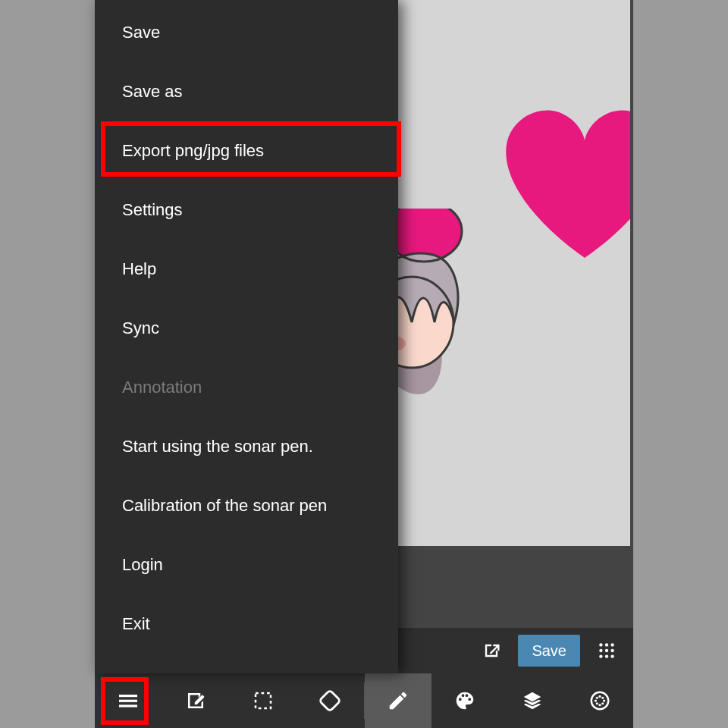 The width and height of the screenshot is (728, 728). Describe the element at coordinates (196, 701) in the screenshot. I see `edit-new-icon` at that location.